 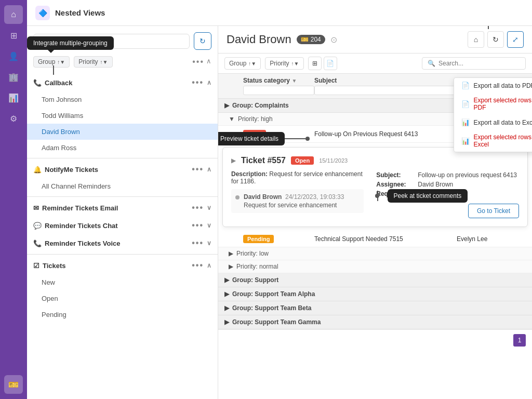 I want to click on page-number: 1, so click(x=520, y=340).